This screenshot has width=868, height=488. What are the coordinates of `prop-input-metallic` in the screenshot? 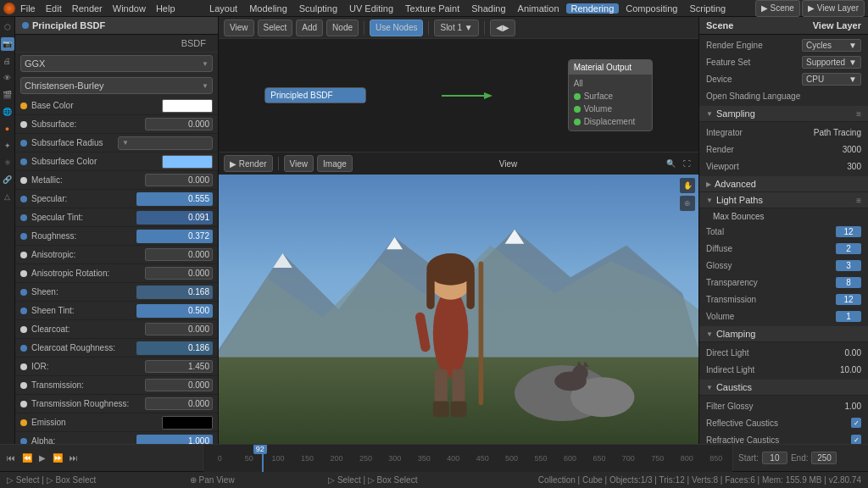 It's located at (179, 180).